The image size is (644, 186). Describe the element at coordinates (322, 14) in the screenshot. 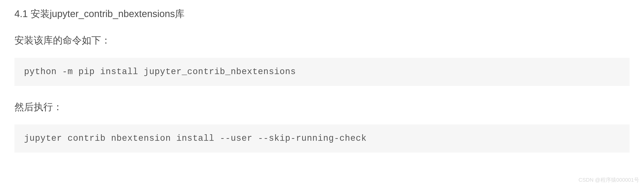

I see `section-heading: 4.1 安装jupyter_contrib_nbextensions库` at that location.